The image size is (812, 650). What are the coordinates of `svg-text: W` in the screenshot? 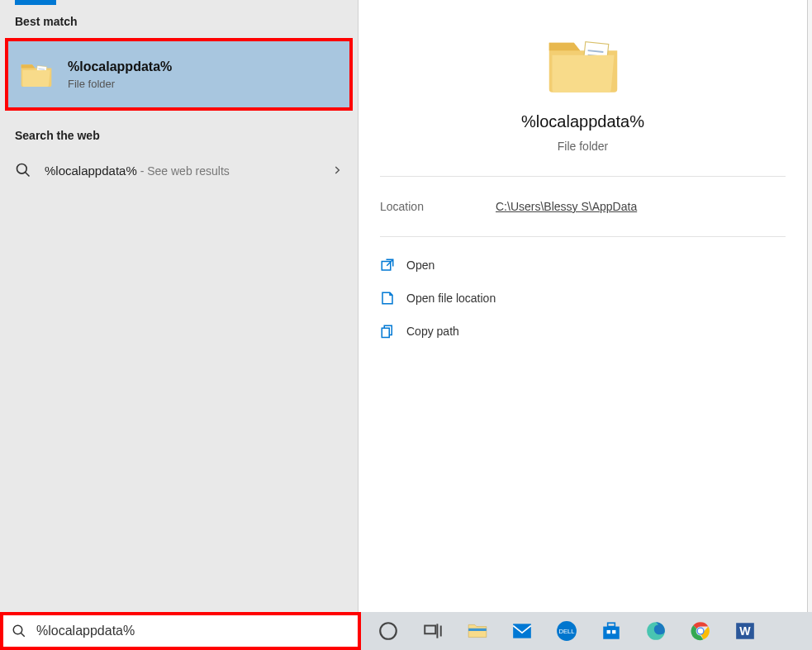 It's located at (745, 631).